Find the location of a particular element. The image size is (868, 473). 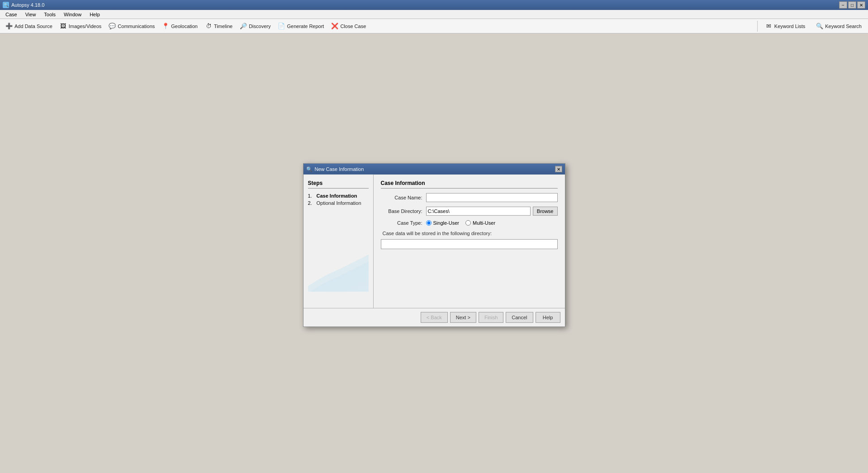

discovery-button: 🔎 Discovery is located at coordinates (255, 26).